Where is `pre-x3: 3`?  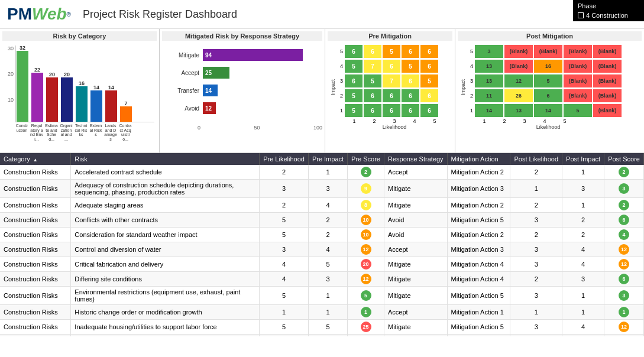
pre-x3: 3 is located at coordinates (394, 121).